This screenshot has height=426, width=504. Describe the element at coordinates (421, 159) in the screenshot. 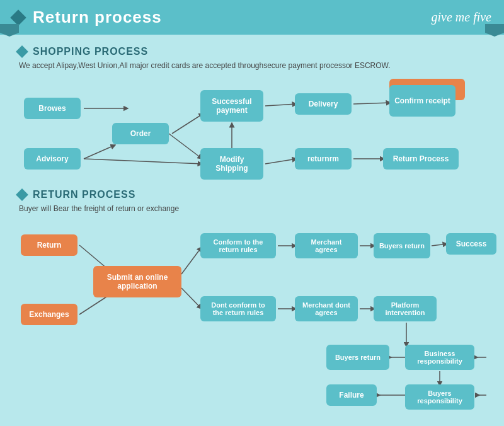

I see `return-process-box: Return Process` at that location.